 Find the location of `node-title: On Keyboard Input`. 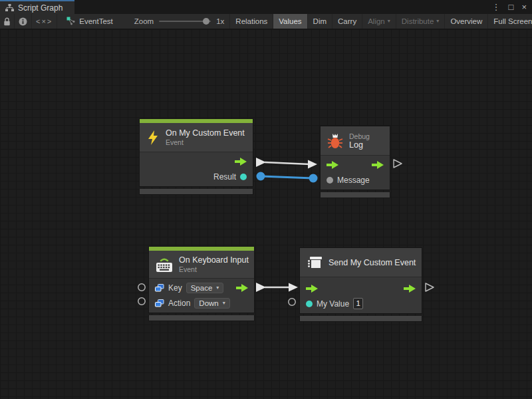

node-title: On Keyboard Input is located at coordinates (214, 260).